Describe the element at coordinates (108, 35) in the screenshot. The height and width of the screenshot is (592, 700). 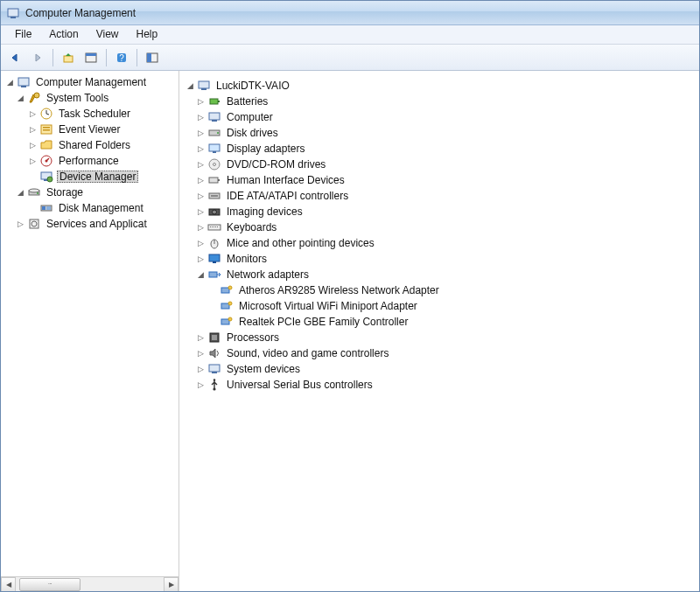
I see `menu-view: View` at that location.